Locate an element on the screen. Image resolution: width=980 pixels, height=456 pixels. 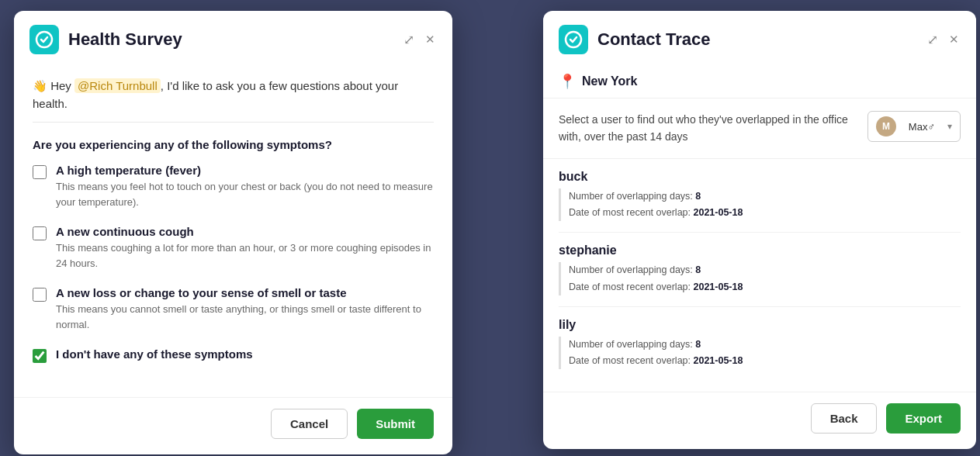
contact-person-stephanie: stephanie Number of overlapping days: 8 … is located at coordinates (760, 270).